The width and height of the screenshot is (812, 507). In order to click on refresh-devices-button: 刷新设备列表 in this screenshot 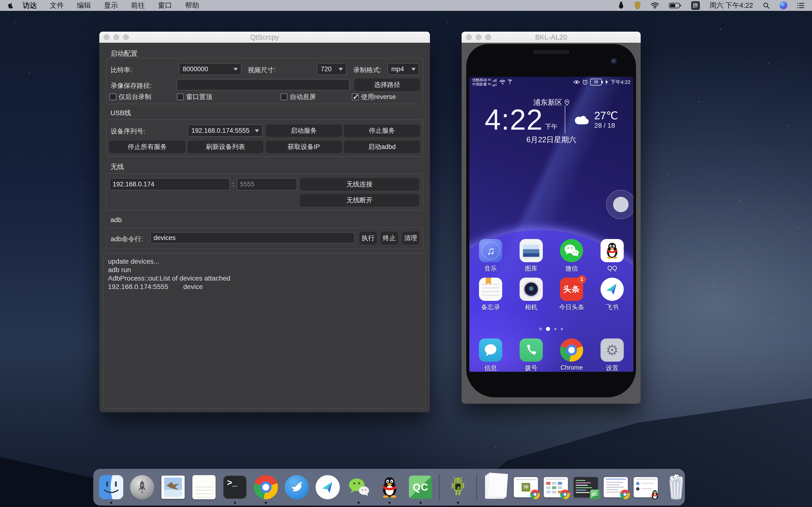, I will do `click(225, 147)`.